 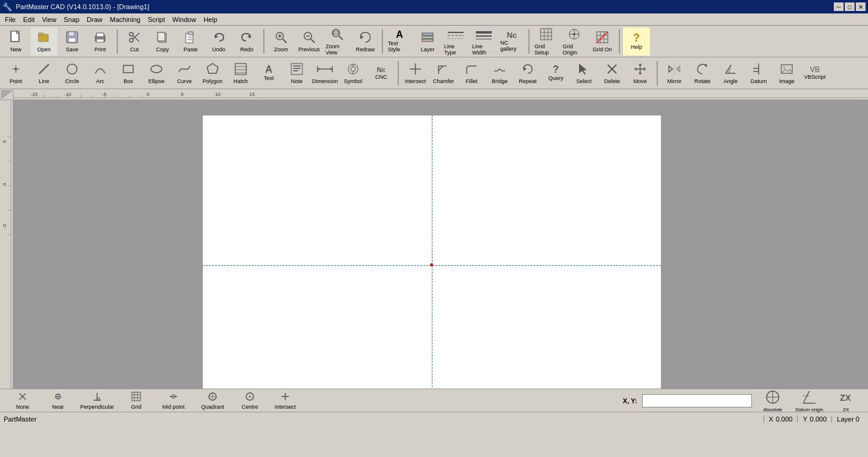 I want to click on chamfer-button: Chamfer, so click(x=443, y=73).